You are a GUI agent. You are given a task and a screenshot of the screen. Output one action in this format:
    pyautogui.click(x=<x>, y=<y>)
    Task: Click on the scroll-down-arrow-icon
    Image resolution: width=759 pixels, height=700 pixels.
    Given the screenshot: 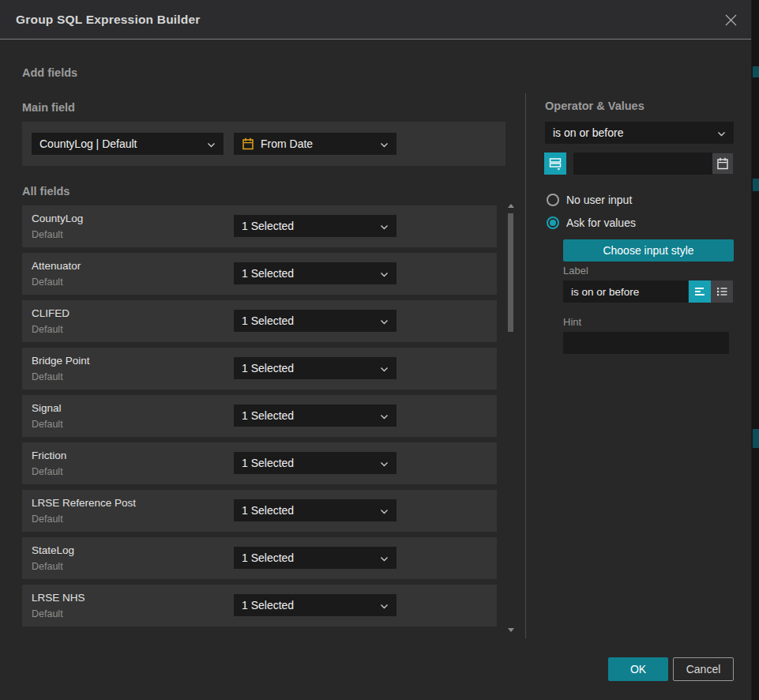 What is the action you would take?
    pyautogui.click(x=511, y=630)
    